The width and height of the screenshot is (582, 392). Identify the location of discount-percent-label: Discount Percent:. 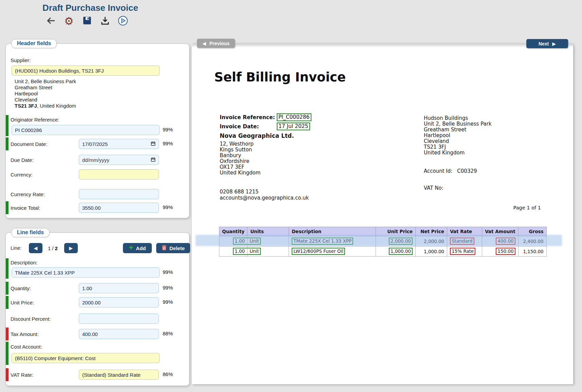
(31, 319).